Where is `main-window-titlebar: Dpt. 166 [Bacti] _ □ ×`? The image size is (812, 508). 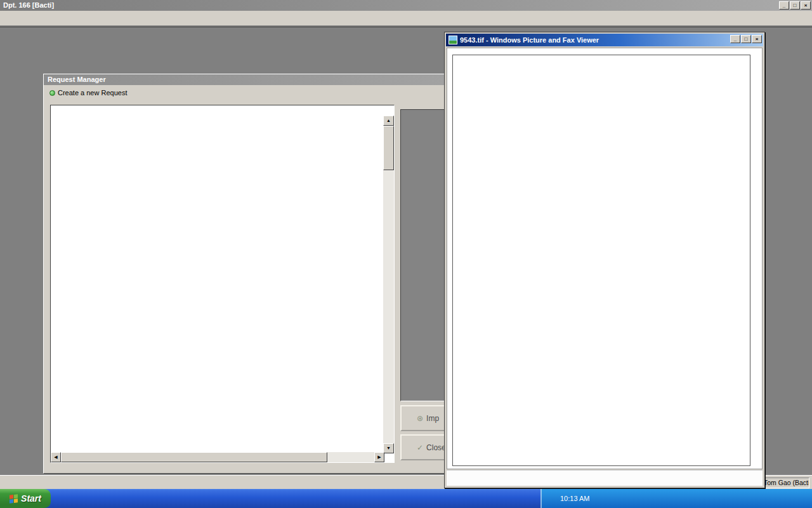 main-window-titlebar: Dpt. 166 [Bacti] _ □ × is located at coordinates (406, 5).